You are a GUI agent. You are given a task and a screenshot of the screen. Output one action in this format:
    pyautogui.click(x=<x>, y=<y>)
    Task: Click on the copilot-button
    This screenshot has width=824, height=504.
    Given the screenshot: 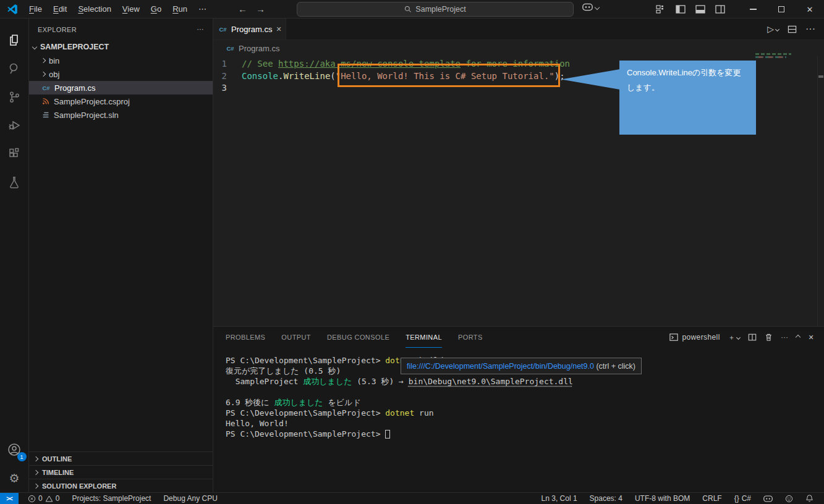 What is the action you would take?
    pyautogui.click(x=591, y=7)
    